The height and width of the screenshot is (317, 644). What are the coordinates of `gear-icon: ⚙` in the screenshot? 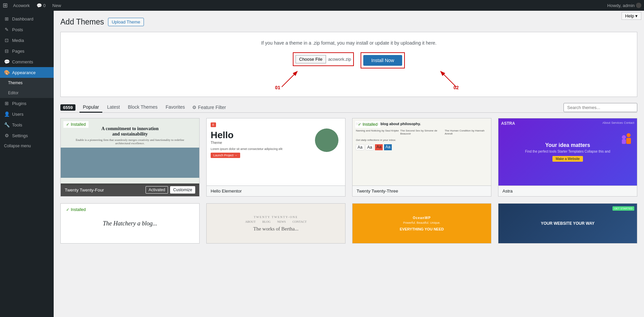 It's located at (195, 107).